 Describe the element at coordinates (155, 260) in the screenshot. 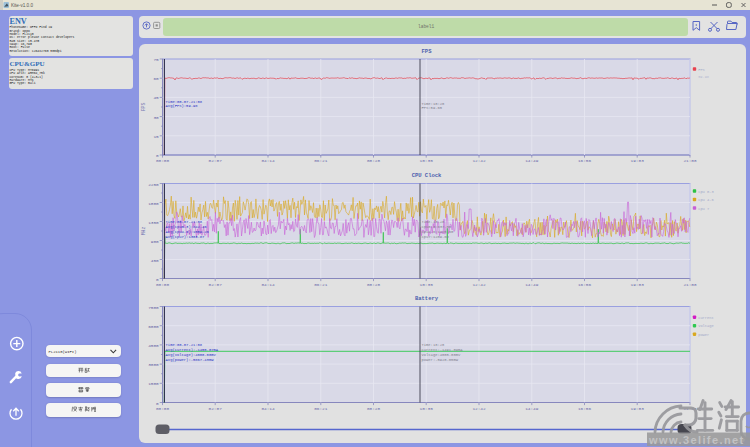

I see `svg-text: 450` at that location.